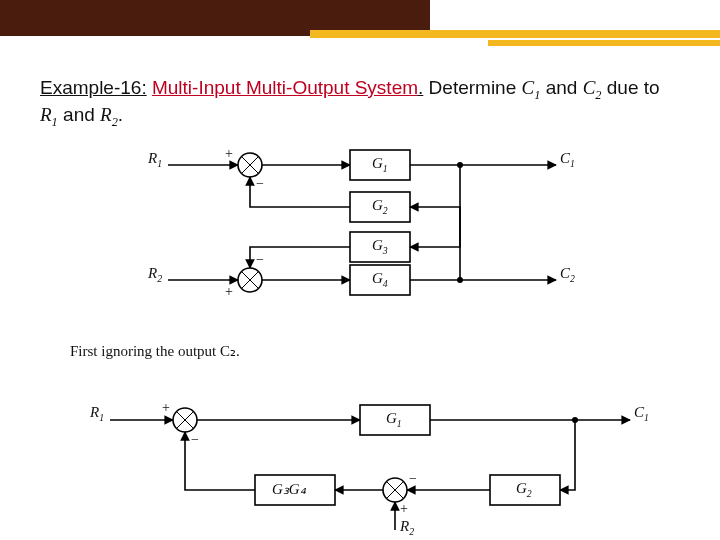 This screenshot has height=540, width=720. Describe the element at coordinates (394, 420) in the screenshot. I see `label2-g1: G1` at that location.